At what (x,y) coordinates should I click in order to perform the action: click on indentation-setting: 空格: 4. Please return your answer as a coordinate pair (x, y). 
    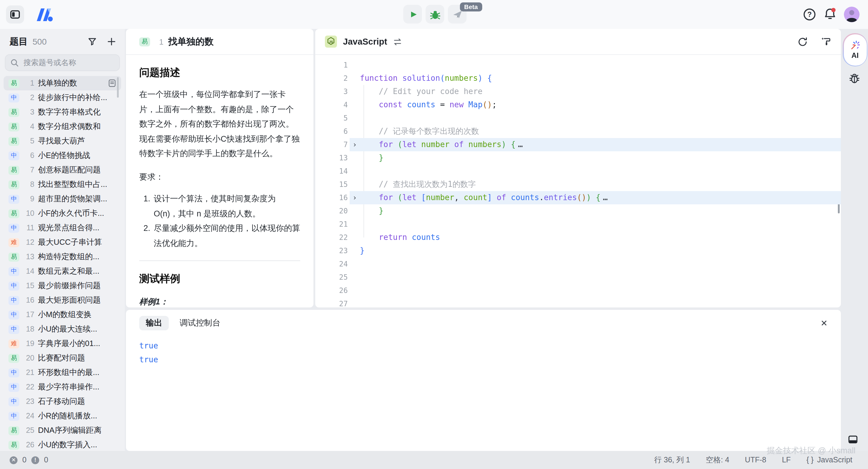
    Looking at the image, I should click on (718, 460).